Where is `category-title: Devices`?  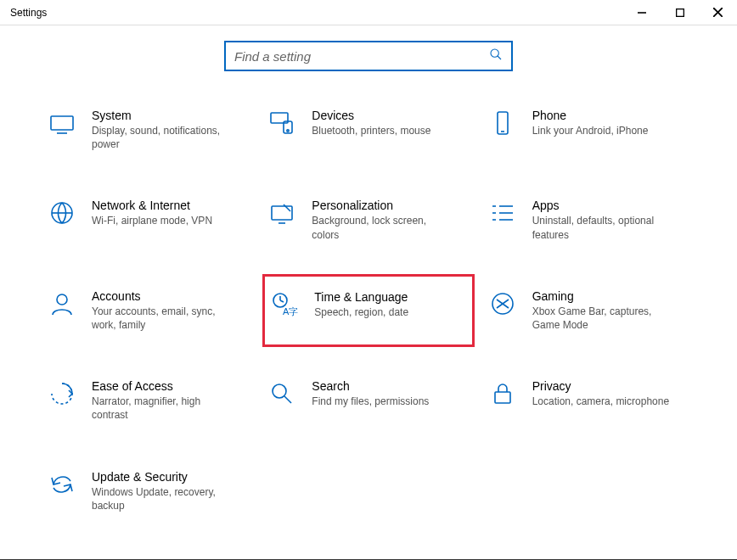 category-title: Devices is located at coordinates (371, 115).